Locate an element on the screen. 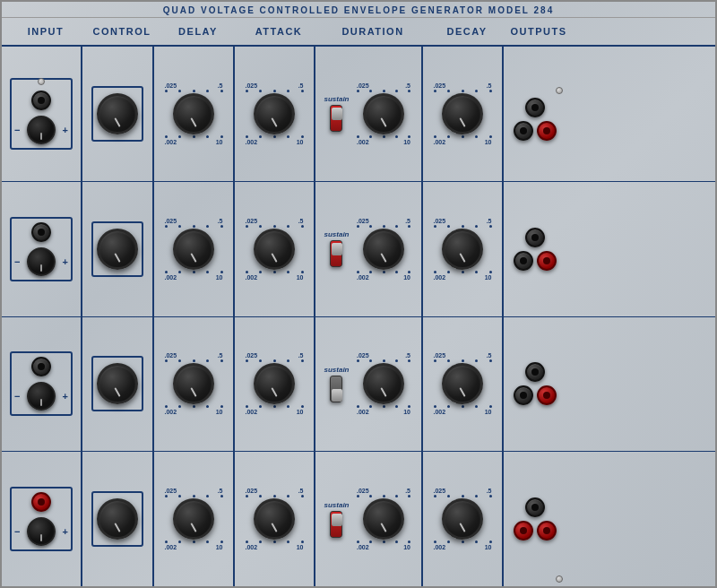  input-box-3: − + is located at coordinates (41, 384).